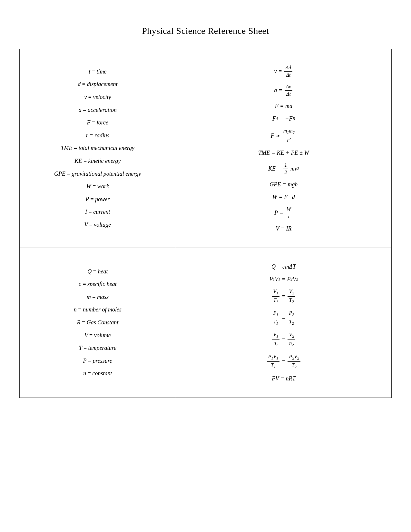 The image size is (411, 532). What do you see at coordinates (98, 84) in the screenshot?
I see `var-d: d = displacement` at bounding box center [98, 84].